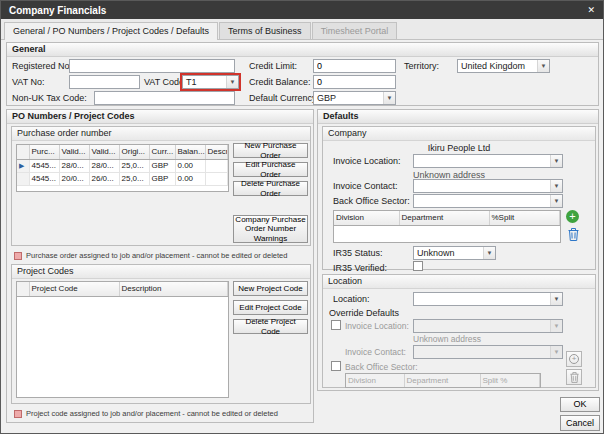 The image size is (604, 434). What do you see at coordinates (122, 152) in the screenshot?
I see `po-grid-header-row: Purc... Valid... Valid... Origi... Curr.…` at bounding box center [122, 152].